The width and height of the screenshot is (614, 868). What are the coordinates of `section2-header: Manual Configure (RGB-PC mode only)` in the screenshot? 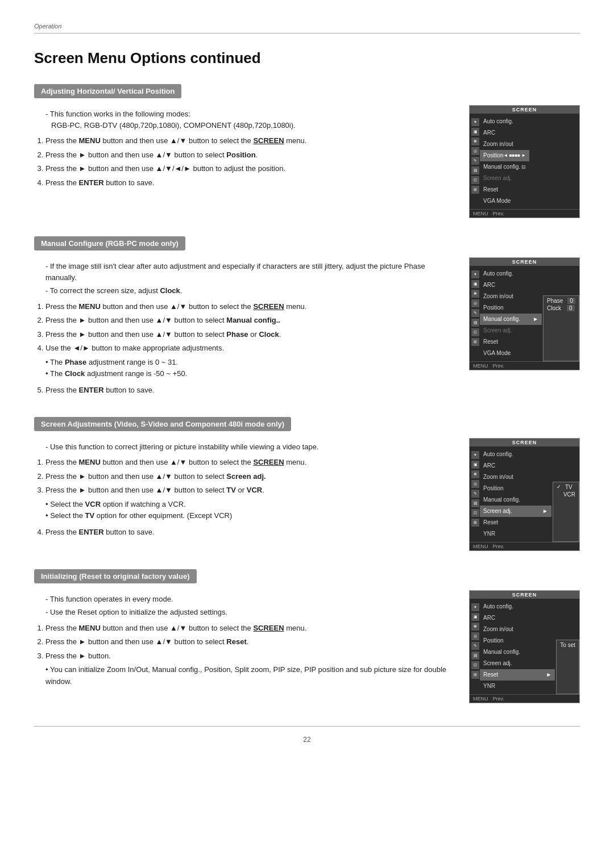 It's located at (110, 243).